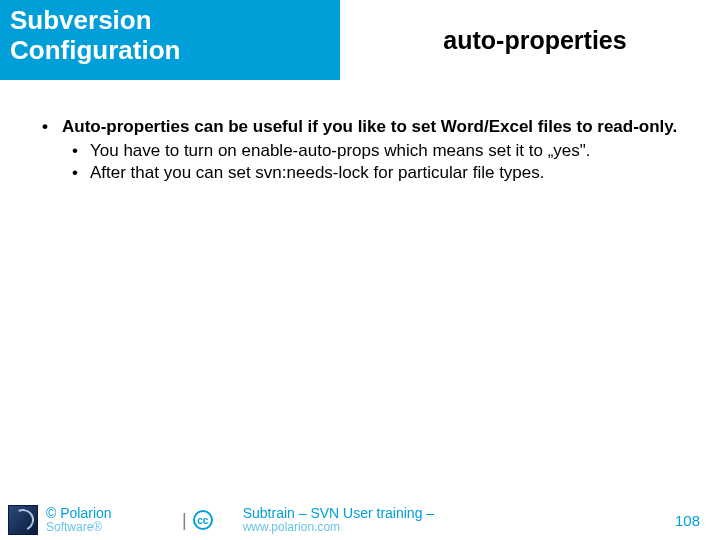  I want to click on cc-license-icon: cc, so click(203, 520).